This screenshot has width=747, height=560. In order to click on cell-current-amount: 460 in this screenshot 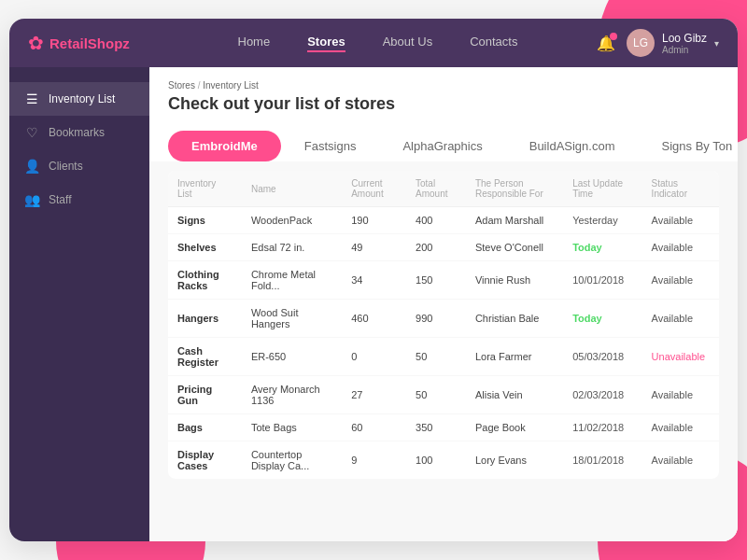, I will do `click(374, 319)`.